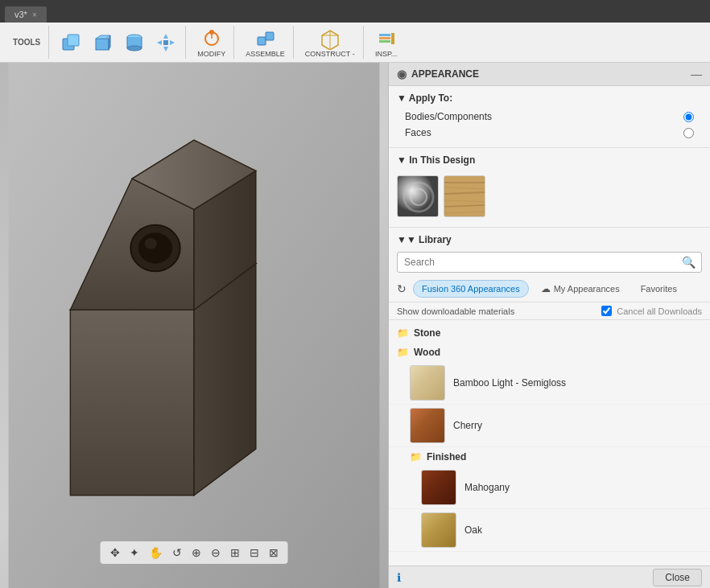  I want to click on bodies-components-radio, so click(689, 117).